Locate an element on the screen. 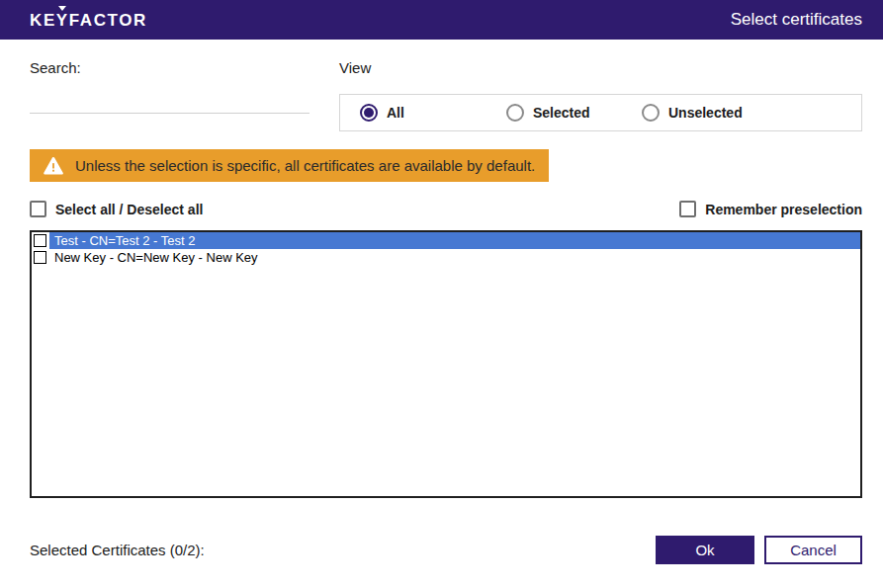 The image size is (883, 588). remember-preselection-label: Remember preselection is located at coordinates (783, 210).